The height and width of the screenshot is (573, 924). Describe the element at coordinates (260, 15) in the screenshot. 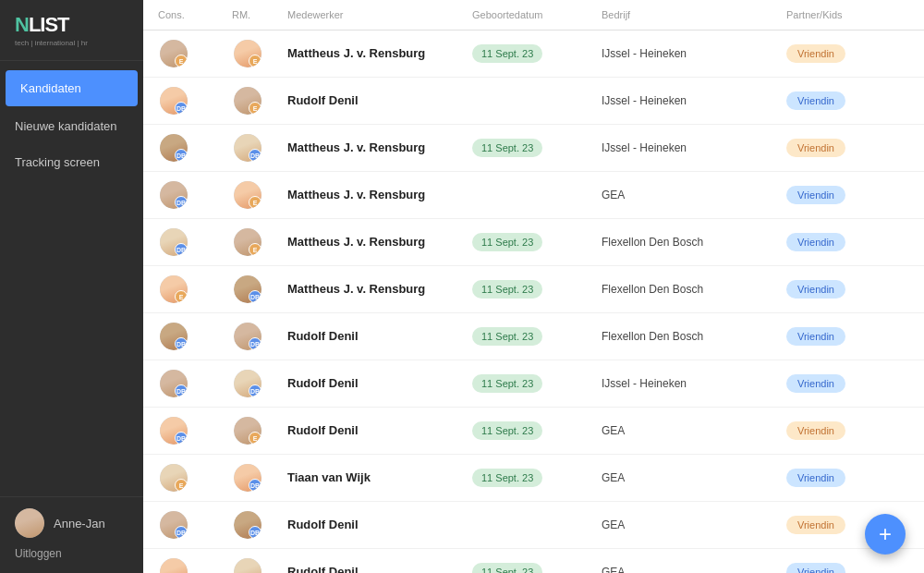

I see `col-rm: RM.` at that location.